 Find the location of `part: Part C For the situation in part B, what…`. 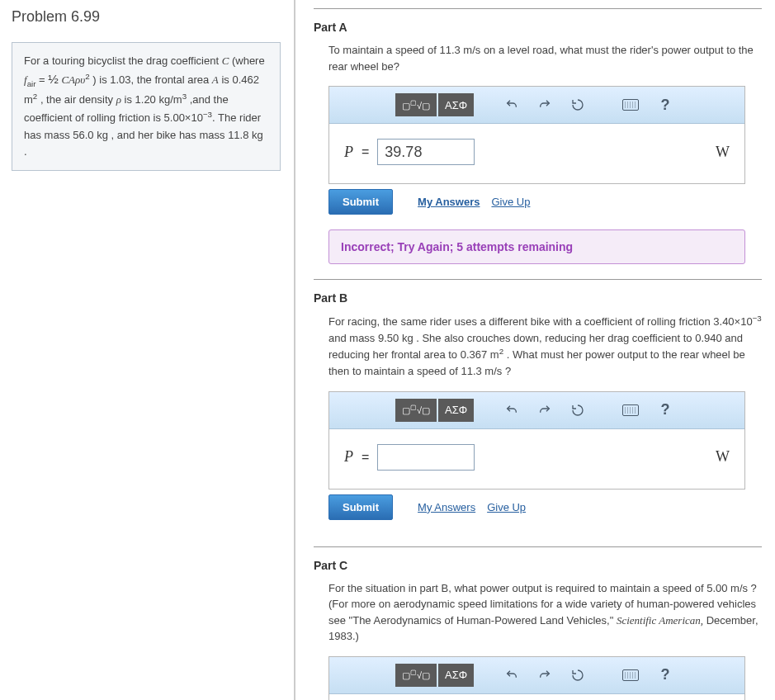

part: Part C For the situation in part B, what… is located at coordinates (538, 623).